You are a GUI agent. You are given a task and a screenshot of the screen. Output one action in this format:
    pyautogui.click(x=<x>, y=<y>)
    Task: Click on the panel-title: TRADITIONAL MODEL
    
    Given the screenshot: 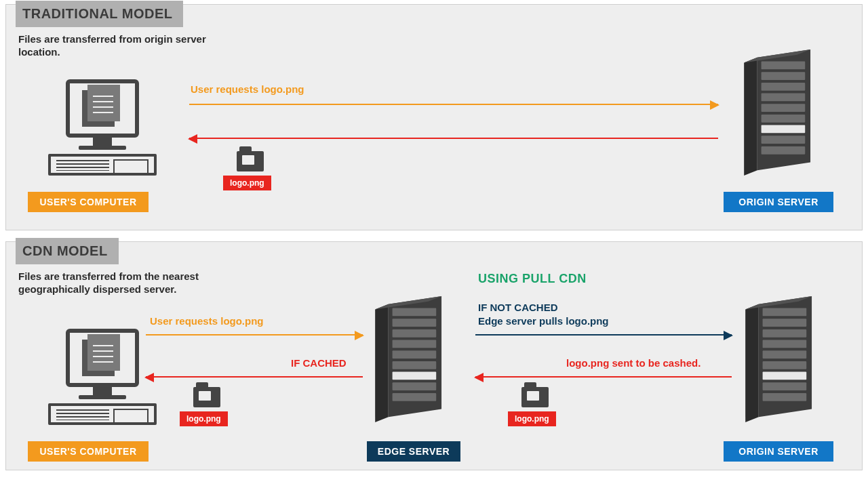 What is the action you would take?
    pyautogui.click(x=99, y=14)
    